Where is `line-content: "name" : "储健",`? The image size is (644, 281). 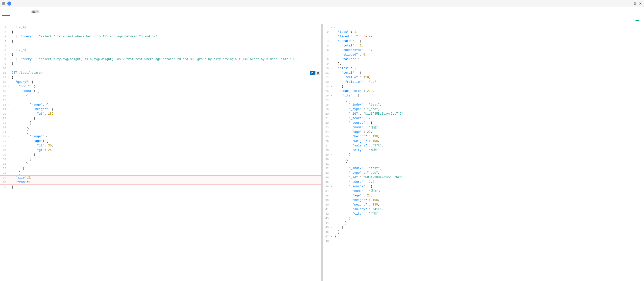
line-content: "name" : "储健", is located at coordinates (489, 127).